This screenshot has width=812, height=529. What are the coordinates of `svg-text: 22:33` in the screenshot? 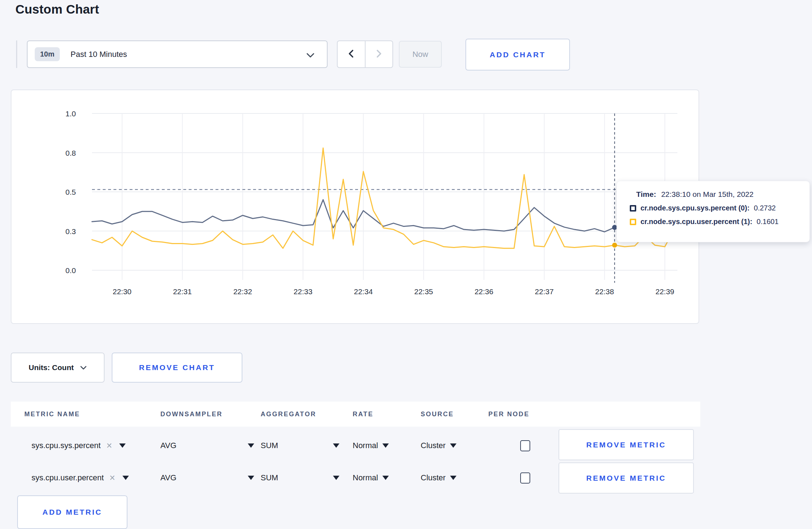 It's located at (303, 291).